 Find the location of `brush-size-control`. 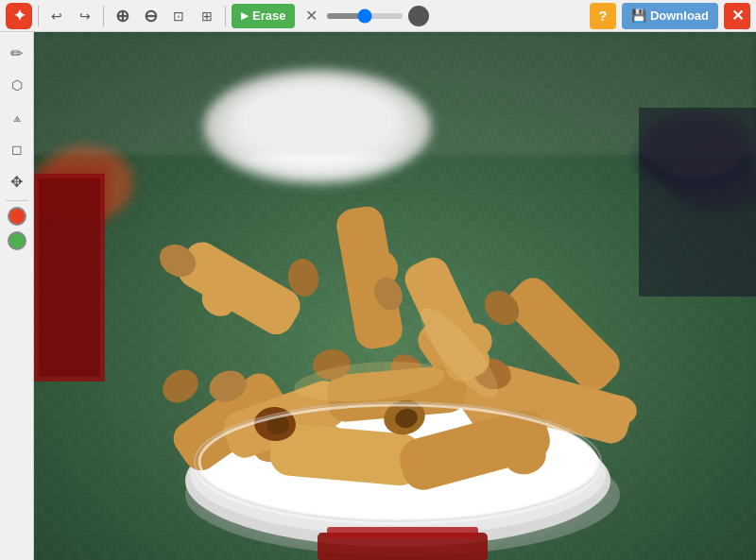

brush-size-control is located at coordinates (378, 16).